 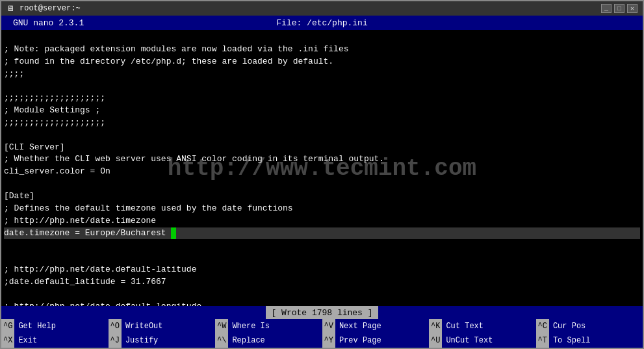 I want to click on footer-key-writeout: ^O, so click(x=115, y=326).